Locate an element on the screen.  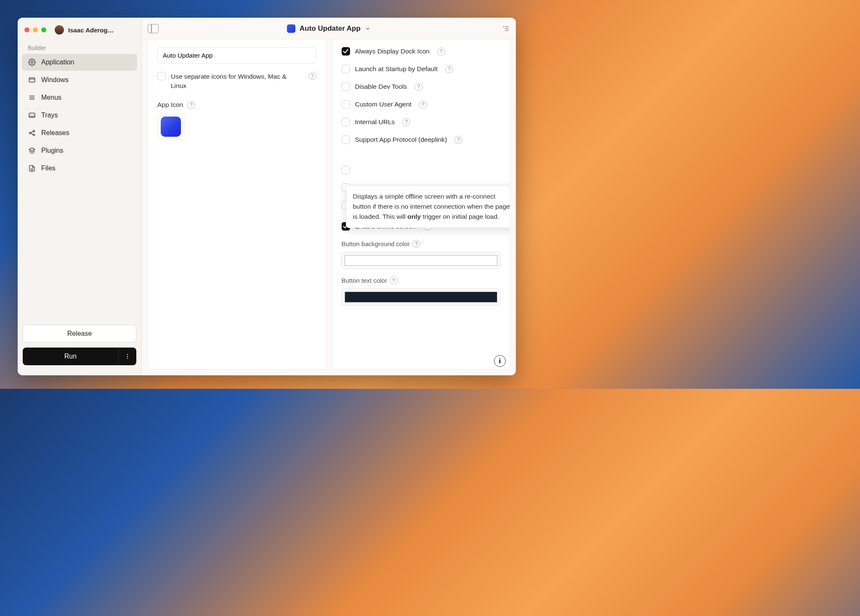
option-label: Internal URLs is located at coordinates (375, 122).